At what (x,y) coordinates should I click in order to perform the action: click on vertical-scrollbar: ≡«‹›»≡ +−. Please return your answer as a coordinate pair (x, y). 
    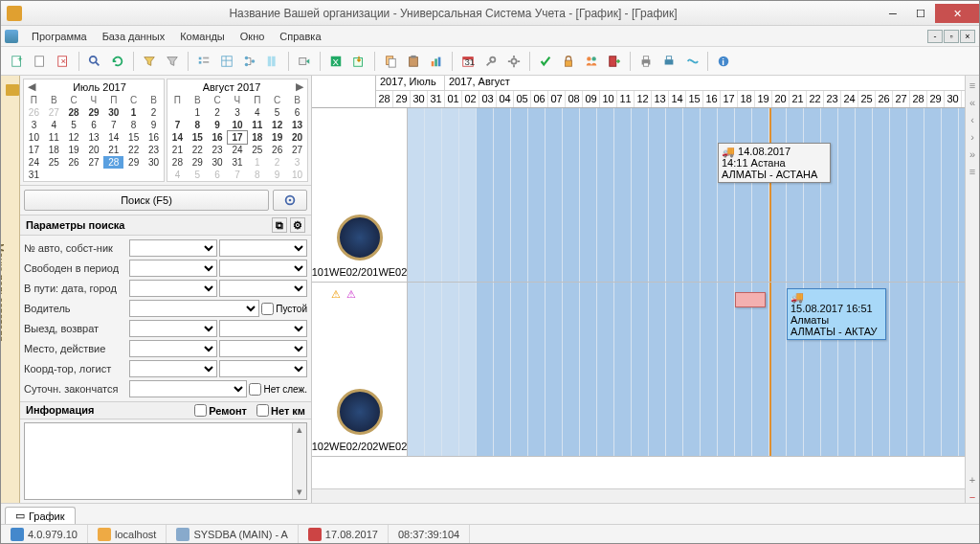
    Looking at the image, I should click on (972, 289).